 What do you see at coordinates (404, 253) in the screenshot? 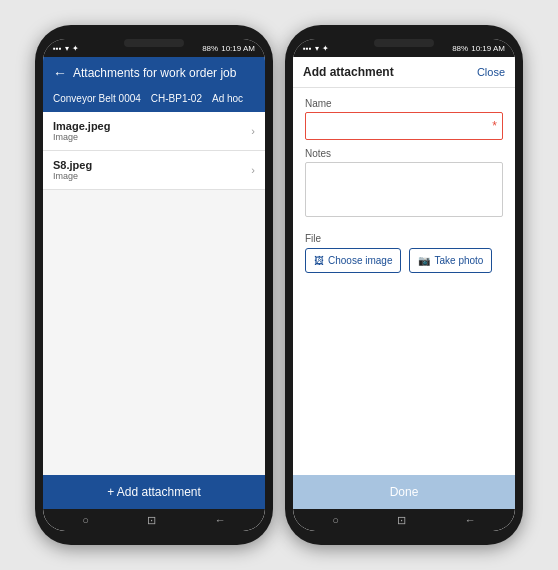
I see `file-field-group: File 🖼 Choose image 📷 Take photo` at bounding box center [404, 253].